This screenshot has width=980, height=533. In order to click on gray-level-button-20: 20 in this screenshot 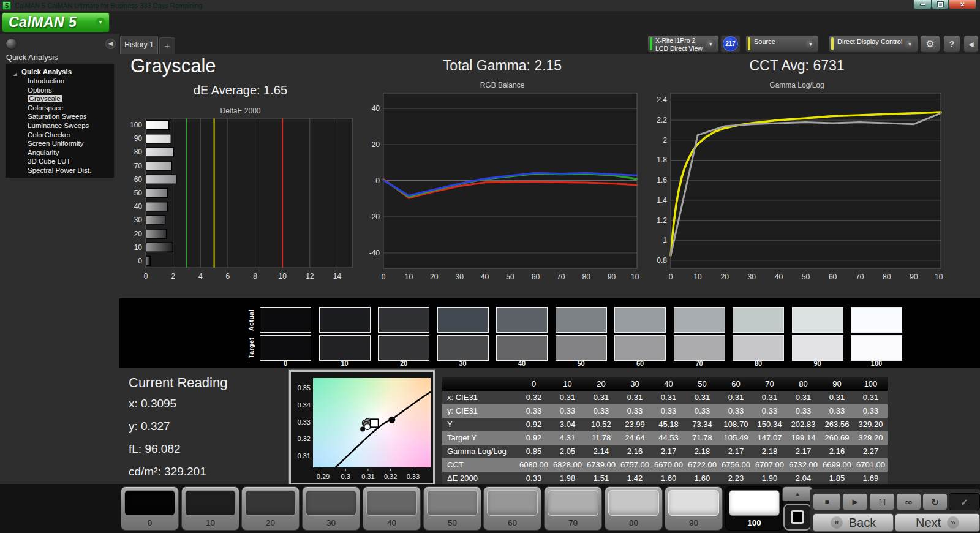, I will do `click(271, 508)`.